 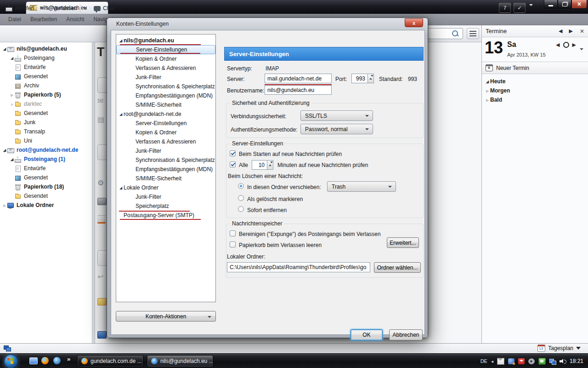 I want to click on folder-row: root@gundelach-net.de, so click(x=46, y=150).